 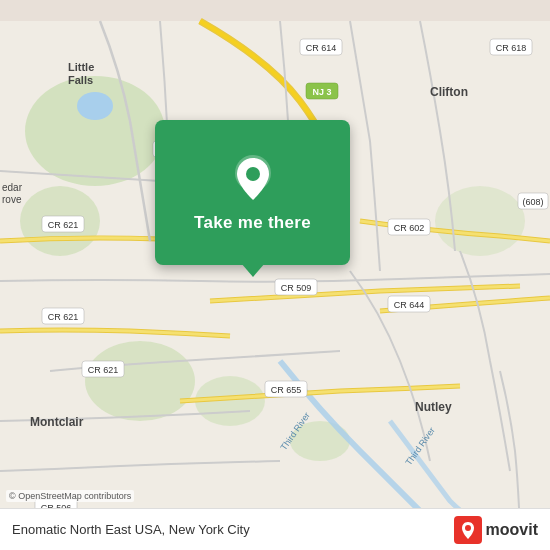 What do you see at coordinates (322, 92) in the screenshot?
I see `svg-text: NJ 3` at bounding box center [322, 92].